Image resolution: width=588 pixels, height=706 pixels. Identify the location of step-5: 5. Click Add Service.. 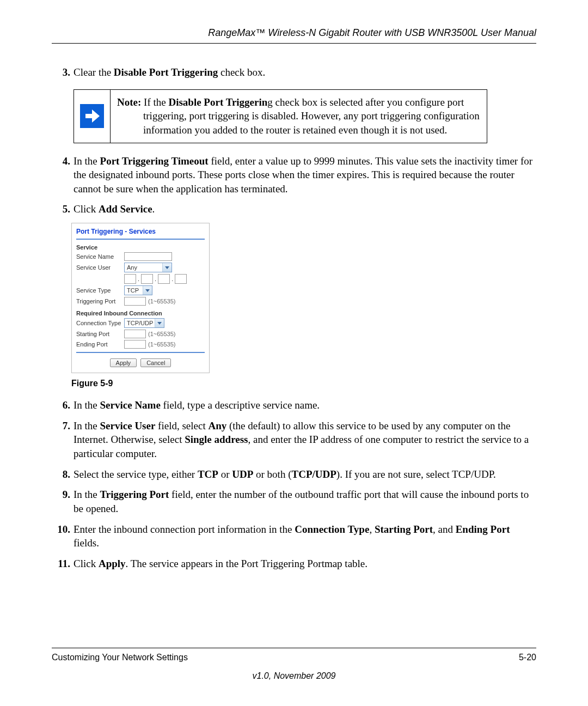
(294, 209).